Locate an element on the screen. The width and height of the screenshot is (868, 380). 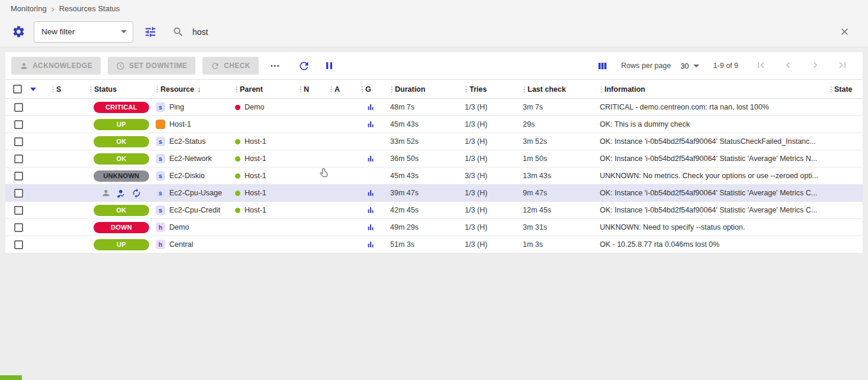
rows-per-page-select: 30 is located at coordinates (689, 66).